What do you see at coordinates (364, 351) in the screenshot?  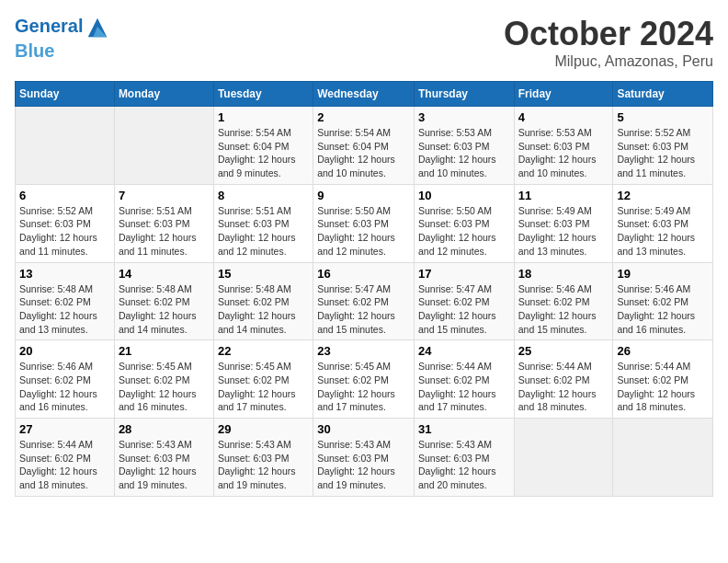 I see `day-number: 23` at bounding box center [364, 351].